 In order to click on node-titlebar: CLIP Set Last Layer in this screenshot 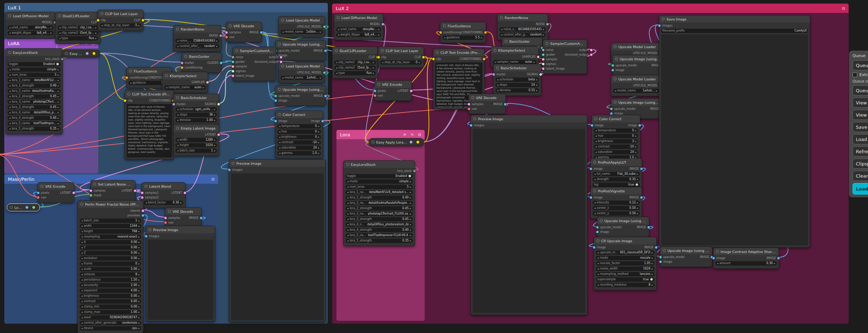, I will do `click(121, 14)`.